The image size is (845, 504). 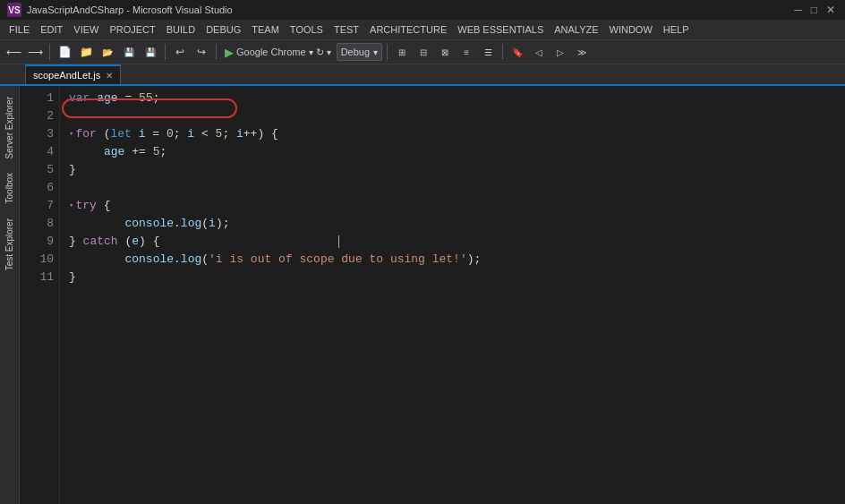 What do you see at coordinates (73, 74) in the screenshot?
I see `tab-scopeandletjs: scopeAndLet.js ✕` at bounding box center [73, 74].